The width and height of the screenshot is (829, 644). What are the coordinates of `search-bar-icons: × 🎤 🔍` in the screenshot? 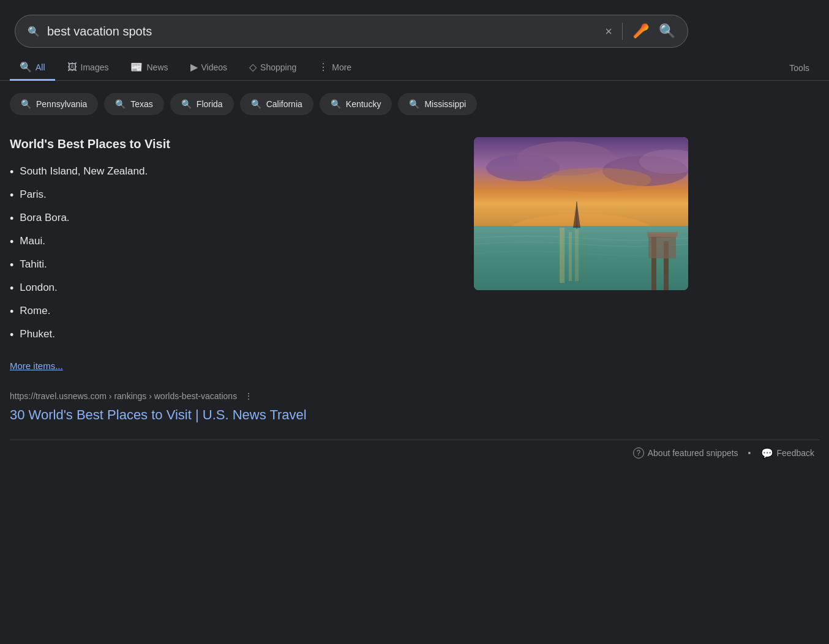 It's located at (640, 31).